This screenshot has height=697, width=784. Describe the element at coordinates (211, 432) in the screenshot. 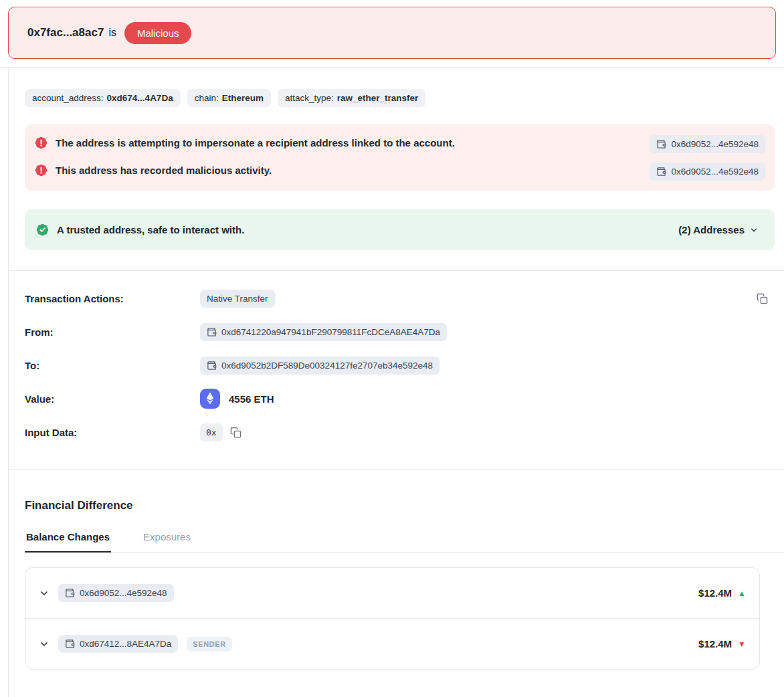

I see `input-data-chip: 0x` at that location.